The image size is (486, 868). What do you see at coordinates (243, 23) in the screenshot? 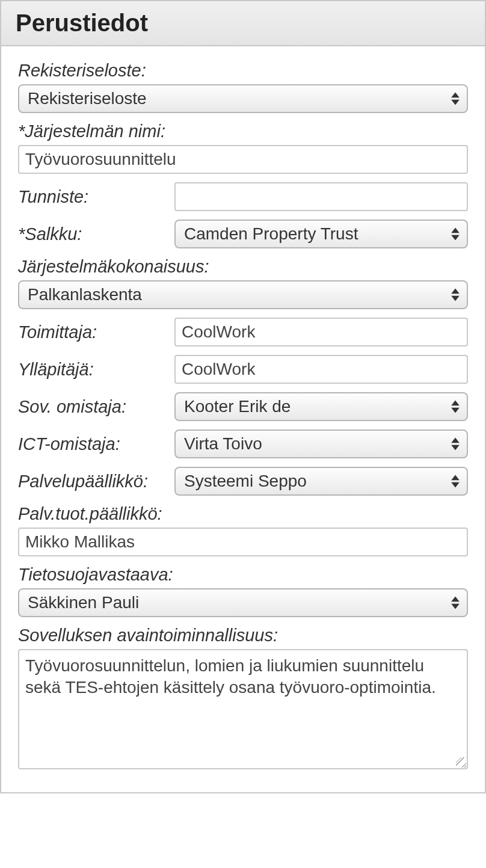
I see `page-title: Perustiedot` at bounding box center [243, 23].